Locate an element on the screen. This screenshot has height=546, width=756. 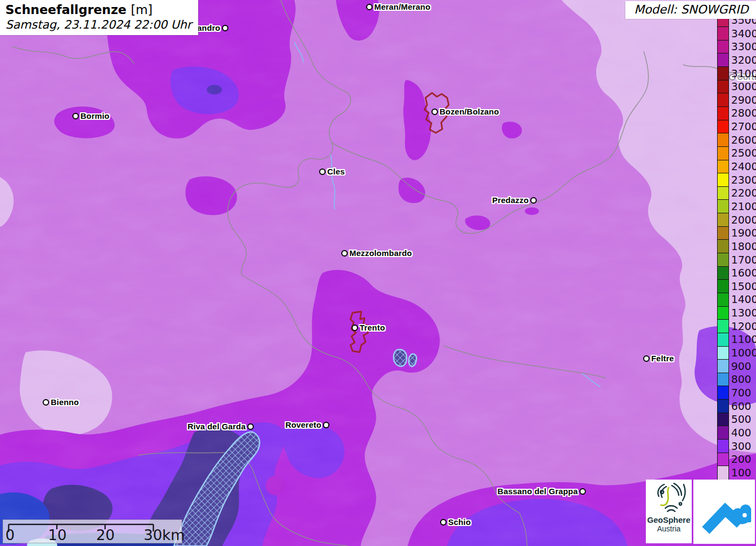
legend-value: 1500 is located at coordinates (744, 287).